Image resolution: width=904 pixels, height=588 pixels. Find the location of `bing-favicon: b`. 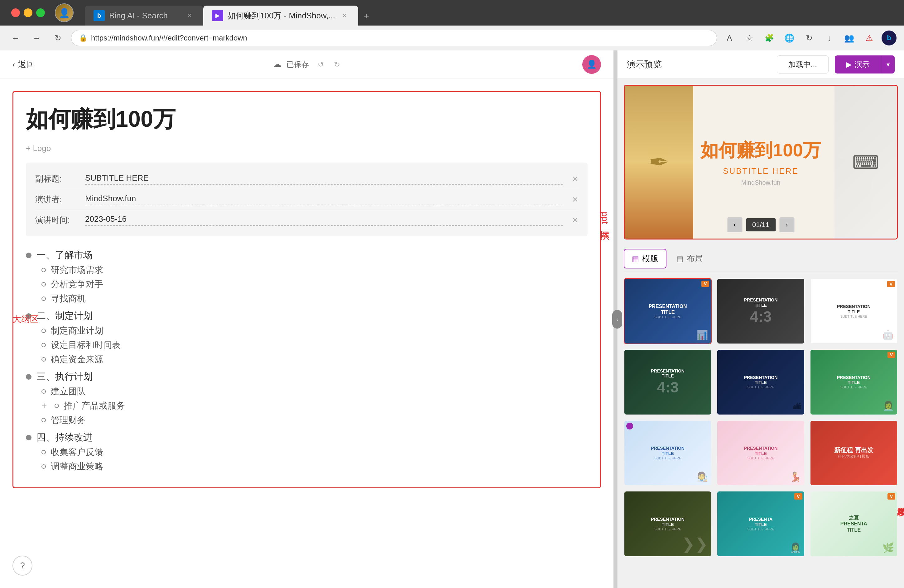

bing-favicon: b is located at coordinates (99, 16).